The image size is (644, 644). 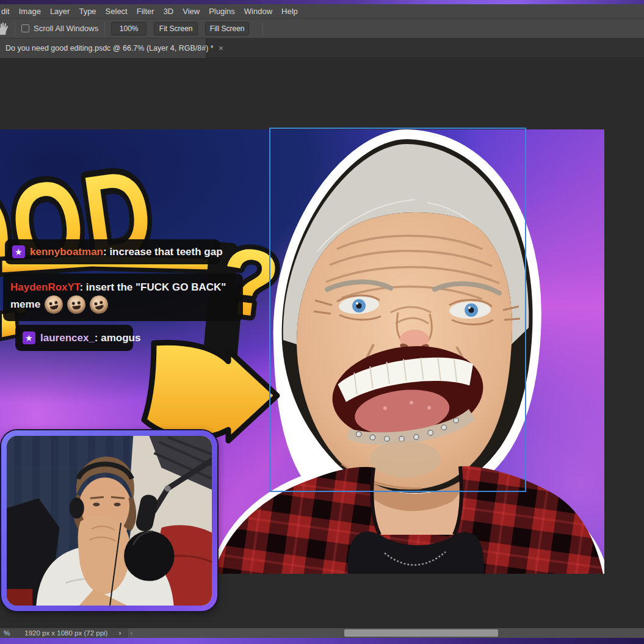 I want to click on chat-text: insert the "FUCK GO BACK", so click(x=156, y=287).